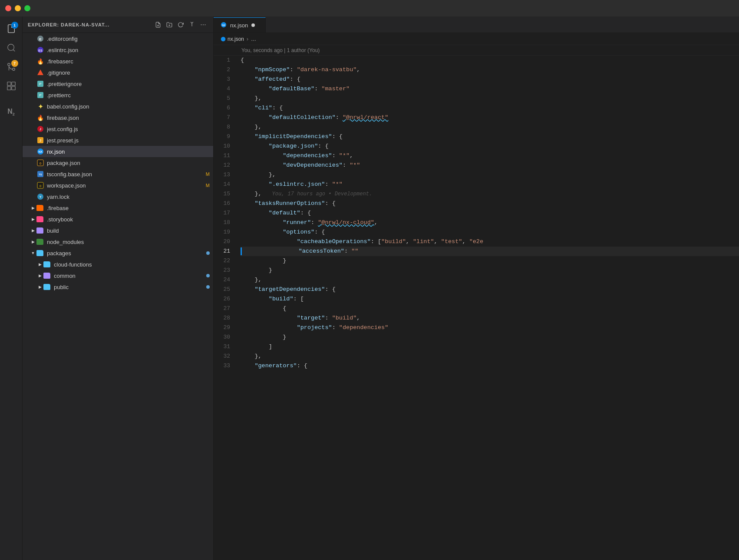 This screenshot has height=560, width=739. I want to click on close-button, so click(8, 8).